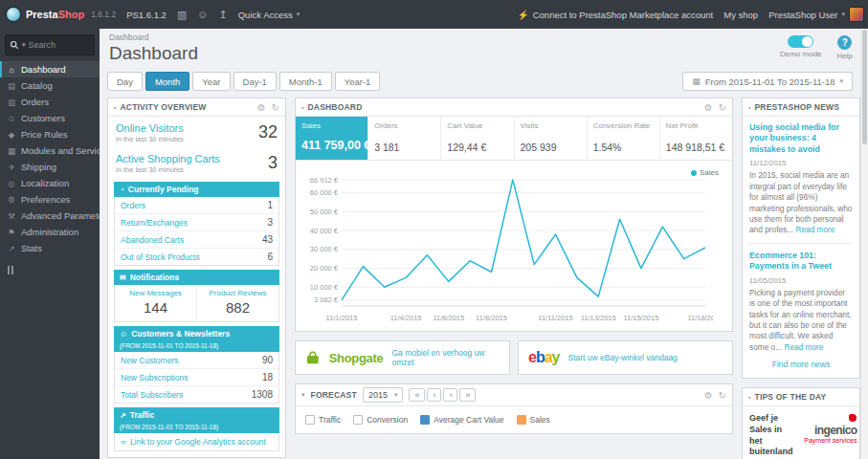 This screenshot has height=459, width=868. I want to click on google-analytics-link: ∞ Link to your Google Analytics account, so click(197, 442).